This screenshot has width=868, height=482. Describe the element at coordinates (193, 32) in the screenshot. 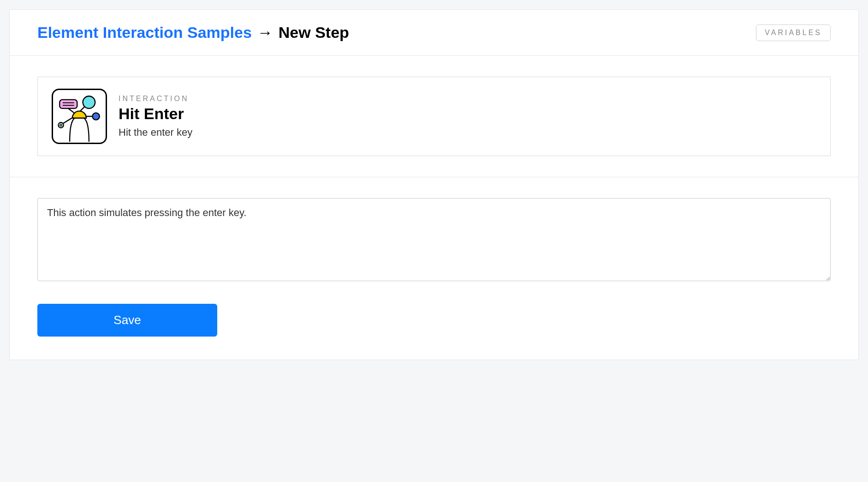

I see `breadcrumb: Element Interaction Samples → New Step` at that location.